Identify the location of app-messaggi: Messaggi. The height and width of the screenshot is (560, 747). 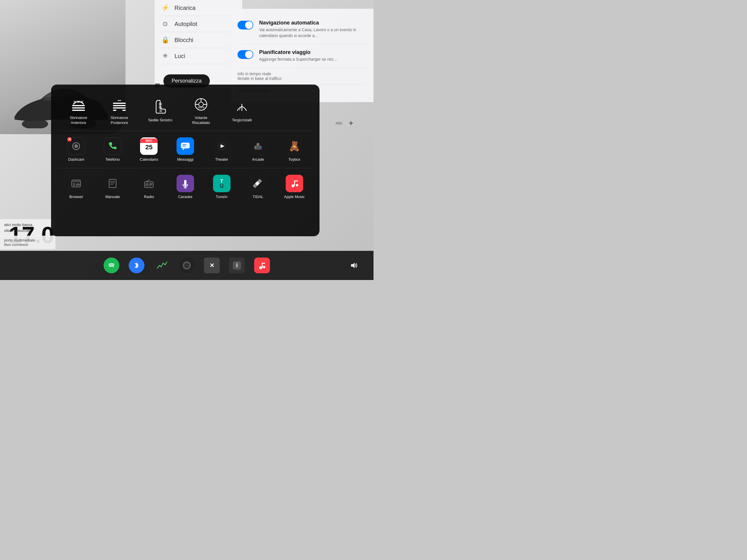
(185, 149).